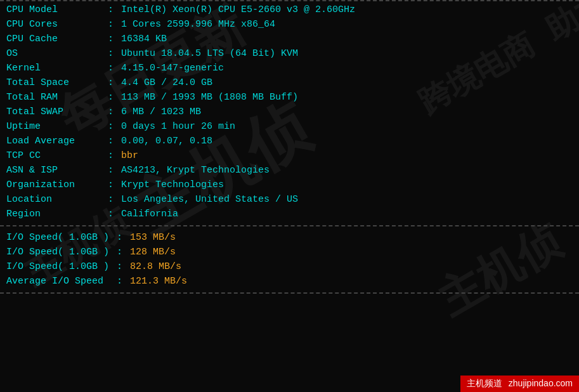  I want to click on system-label: Organization, so click(53, 185).